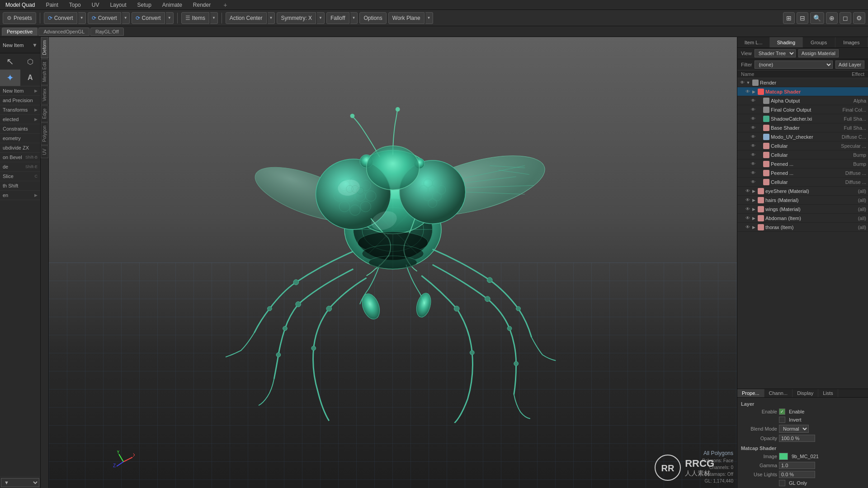  Describe the element at coordinates (782, 412) in the screenshot. I see `enable-checkbox` at that location.